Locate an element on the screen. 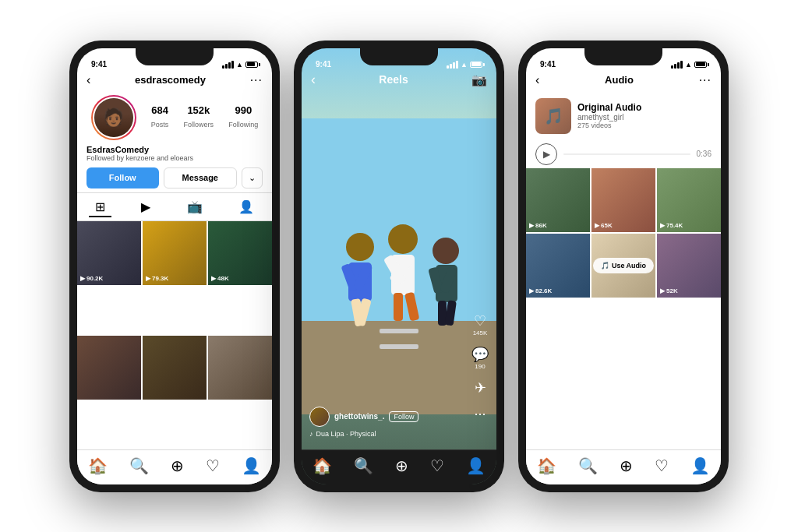 The image size is (798, 532). audio-track-title: Original Audio is located at coordinates (644, 107).